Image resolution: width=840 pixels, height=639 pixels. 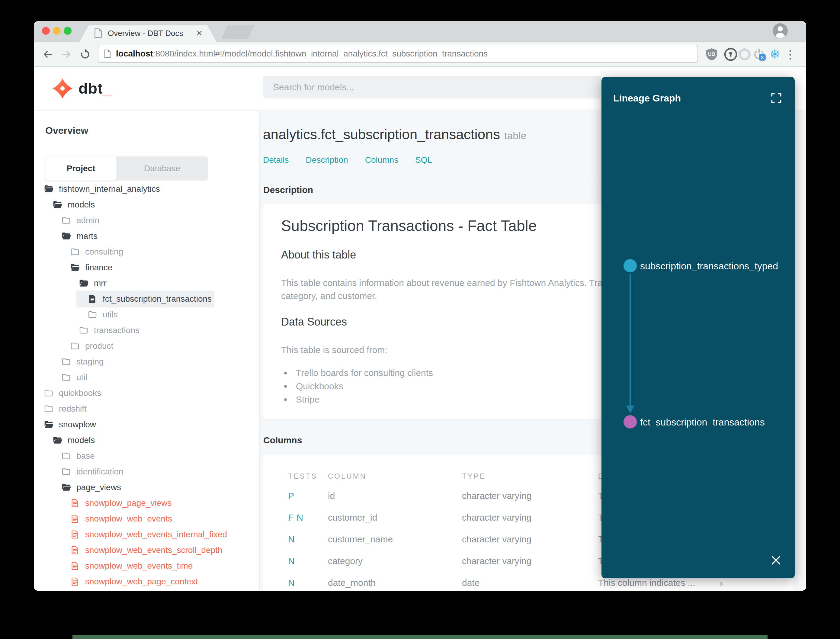 I want to click on tree-item-finance: finance, so click(x=147, y=268).